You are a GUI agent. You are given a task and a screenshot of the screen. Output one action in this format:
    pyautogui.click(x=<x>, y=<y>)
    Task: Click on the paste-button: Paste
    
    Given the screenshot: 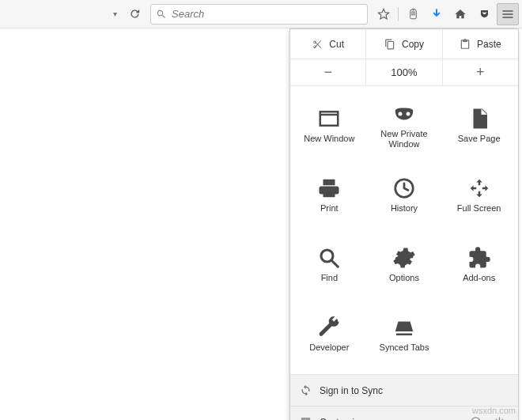 What is the action you would take?
    pyautogui.click(x=480, y=44)
    